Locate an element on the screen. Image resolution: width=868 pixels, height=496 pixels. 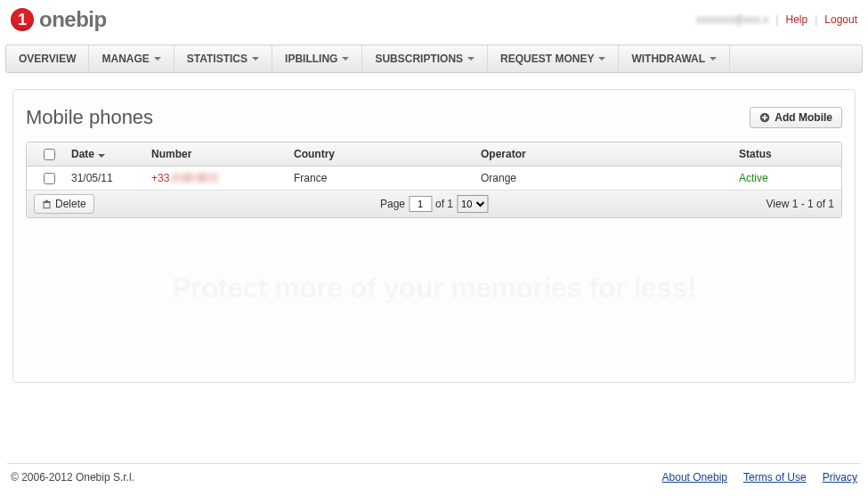
privacy-link: Privacy is located at coordinates (840, 477).